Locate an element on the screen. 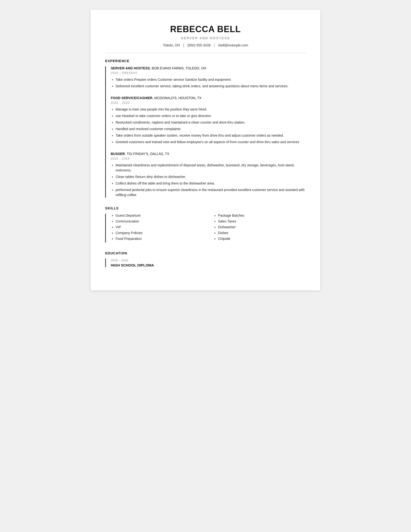  edu-entry-1: 2016 – 2016 HIGH SCHOOL DIPLOMA is located at coordinates (208, 263).